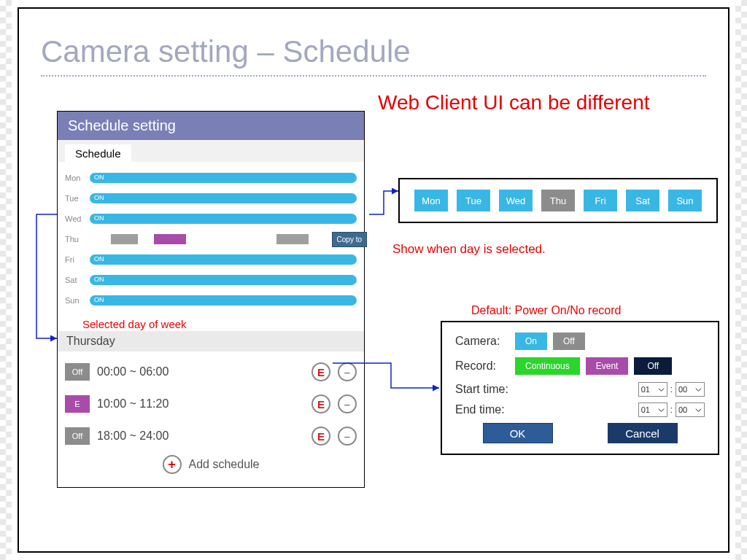  Describe the element at coordinates (653, 366) in the screenshot. I see `record-off-button: Off` at that location.